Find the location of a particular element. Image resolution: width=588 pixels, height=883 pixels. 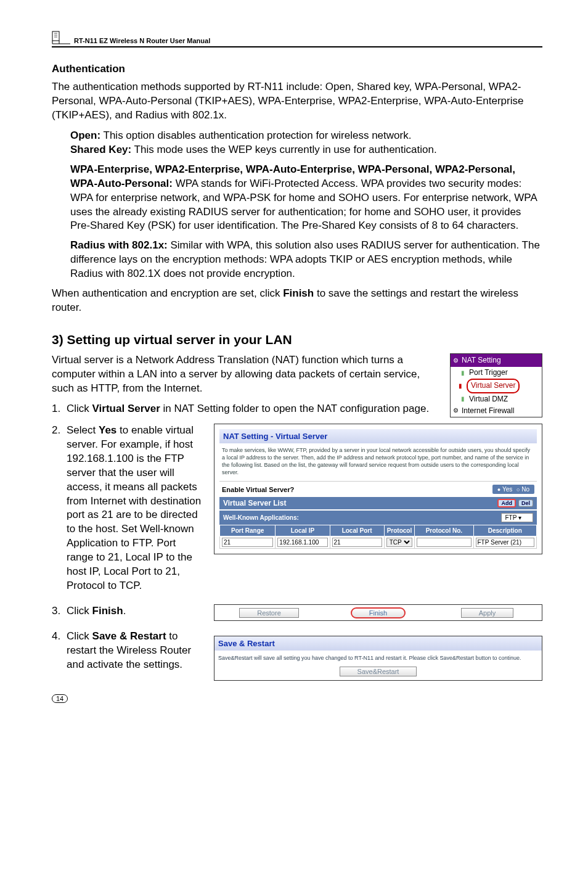

natmenu-if: Internet Firewall is located at coordinates (488, 411).